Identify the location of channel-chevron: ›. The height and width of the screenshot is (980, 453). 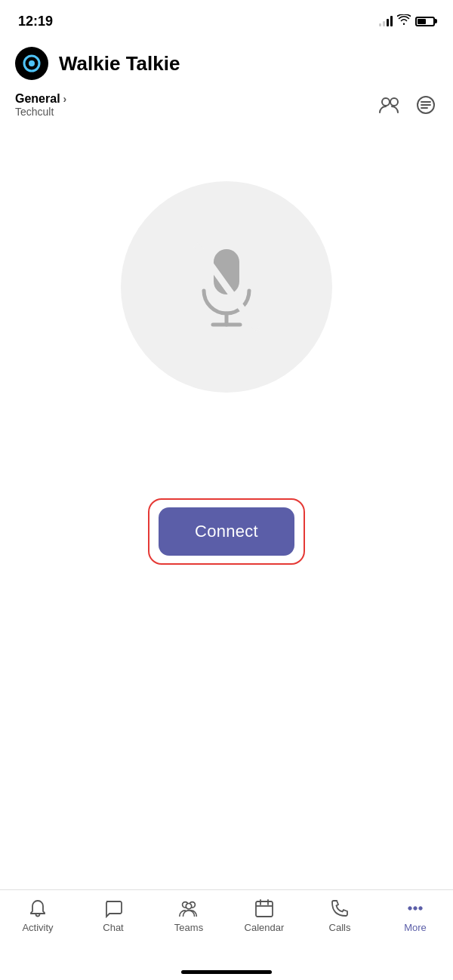
(65, 99).